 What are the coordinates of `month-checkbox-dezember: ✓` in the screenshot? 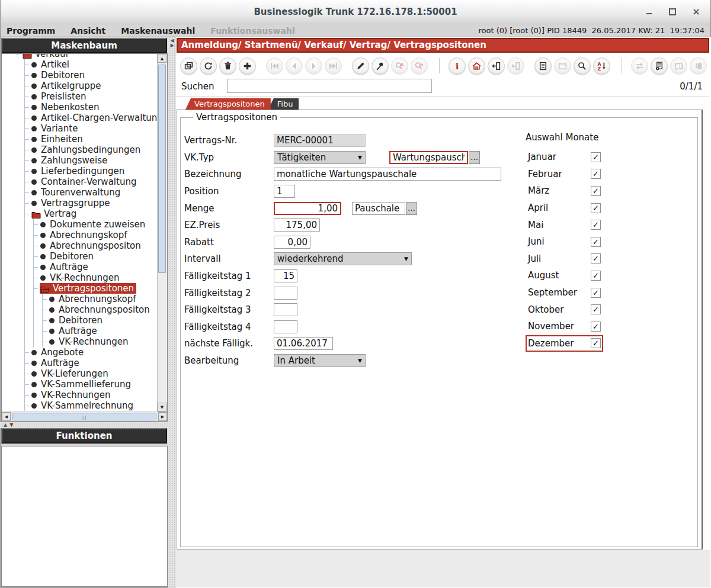 It's located at (596, 343).